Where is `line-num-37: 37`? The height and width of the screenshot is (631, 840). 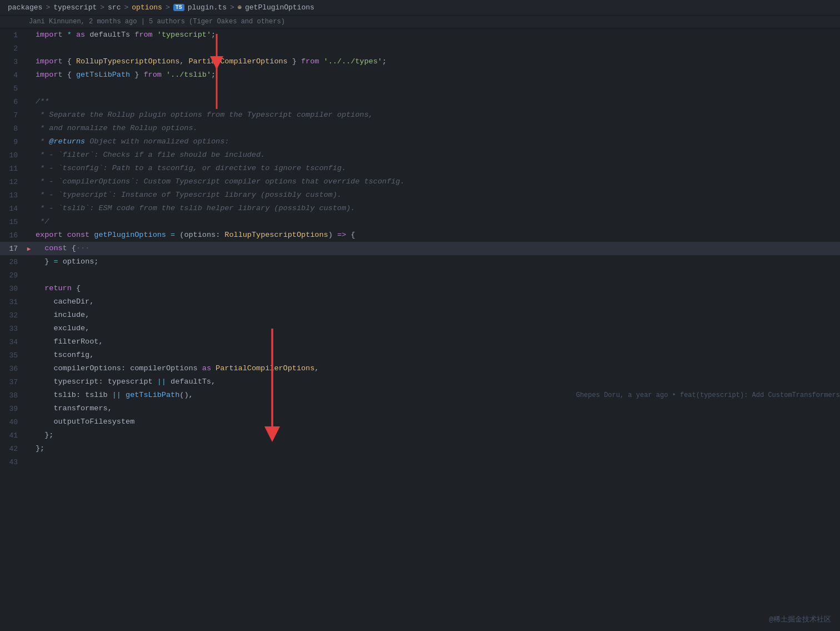
line-num-37: 37 is located at coordinates (12, 382).